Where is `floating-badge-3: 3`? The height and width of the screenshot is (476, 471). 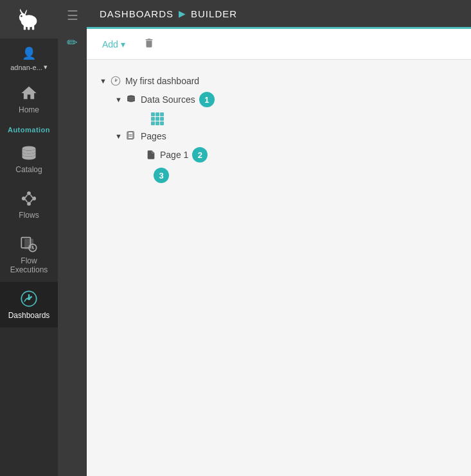 floating-badge-3: 3 is located at coordinates (161, 175).